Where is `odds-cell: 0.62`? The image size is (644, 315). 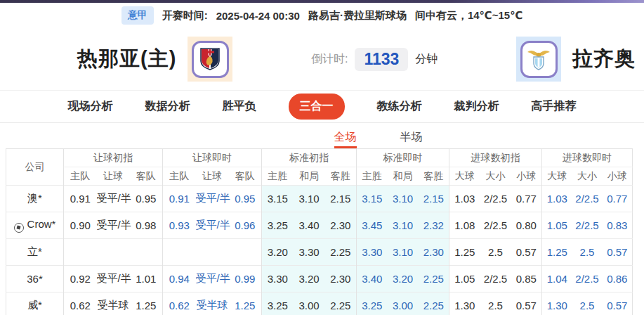 odds-cell: 0.62 is located at coordinates (180, 304).